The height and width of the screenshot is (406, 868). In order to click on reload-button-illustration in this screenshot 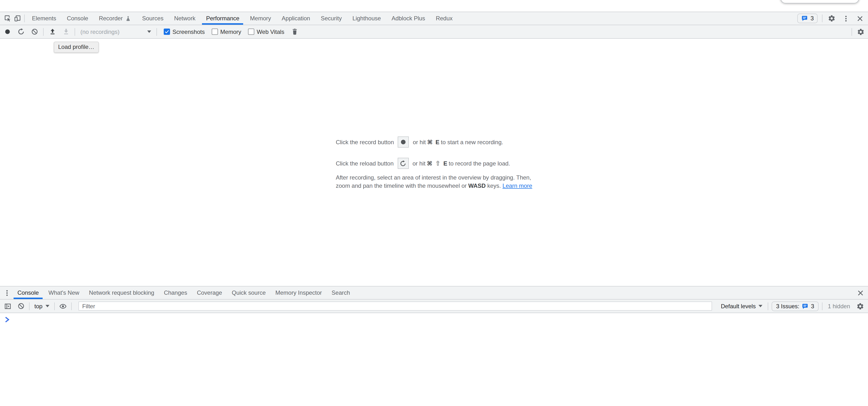, I will do `click(403, 164)`.